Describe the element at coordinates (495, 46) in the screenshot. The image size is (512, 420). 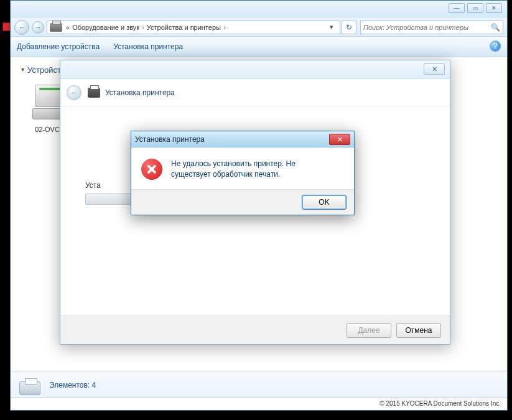
I see `help-button: ?` at that location.